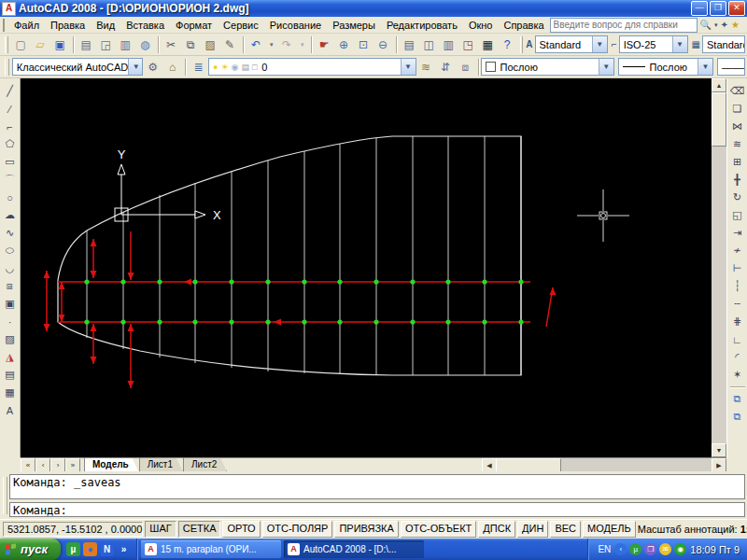 This screenshot has height=560, width=747. I want to click on close-button: ✕, so click(737, 8).